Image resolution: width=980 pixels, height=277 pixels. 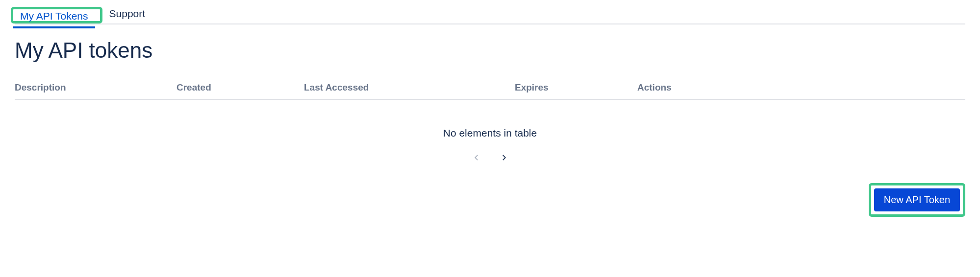 What do you see at coordinates (576, 88) in the screenshot?
I see `col-header-expires: Expires` at bounding box center [576, 88].